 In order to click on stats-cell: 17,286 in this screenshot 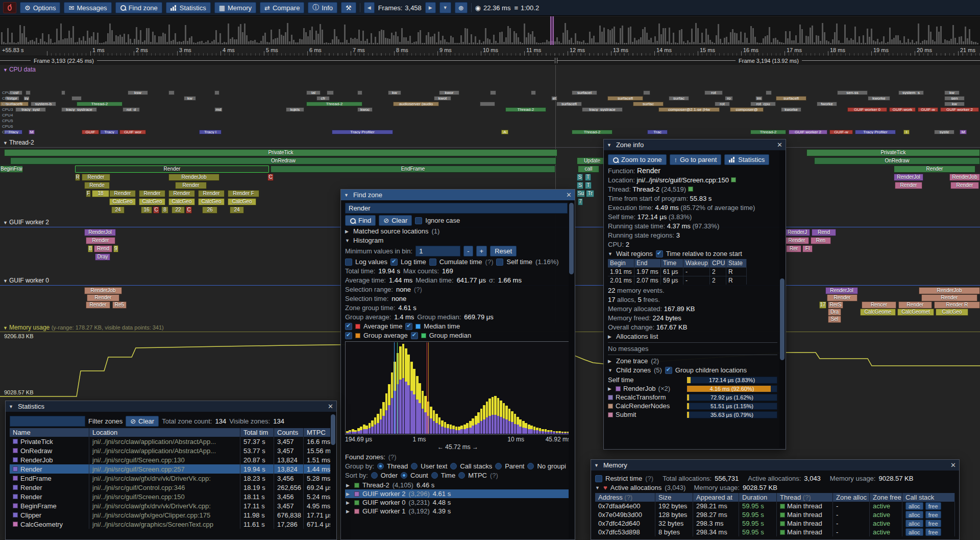, I will do `click(289, 524)`.